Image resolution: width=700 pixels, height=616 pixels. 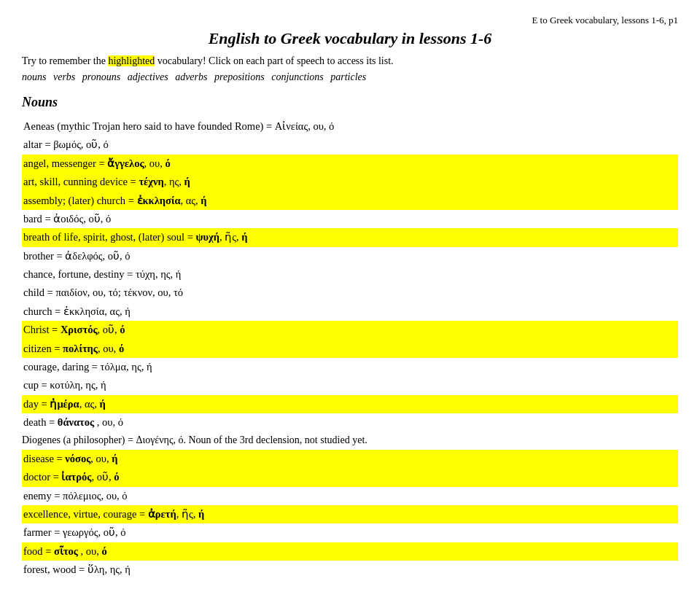 What do you see at coordinates (350, 102) in the screenshot?
I see `section-nouns-heading: Nouns` at bounding box center [350, 102].